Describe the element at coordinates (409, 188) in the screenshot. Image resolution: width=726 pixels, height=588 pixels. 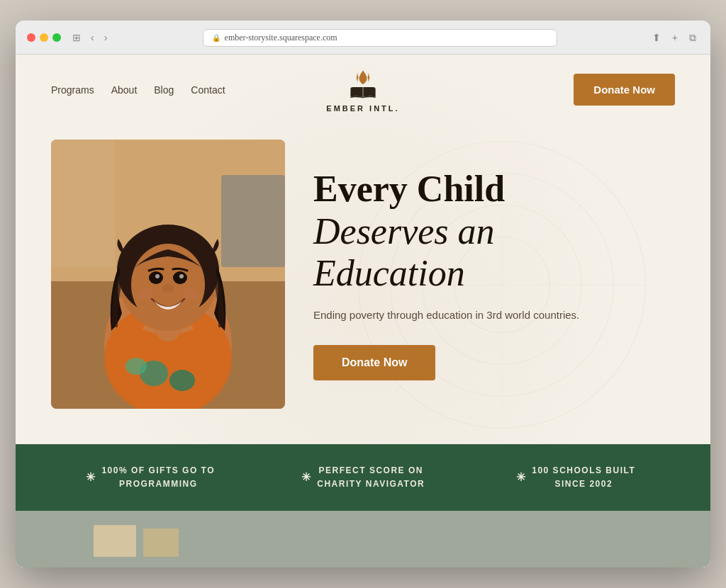
I see `hero-title-line1: Every Child` at that location.